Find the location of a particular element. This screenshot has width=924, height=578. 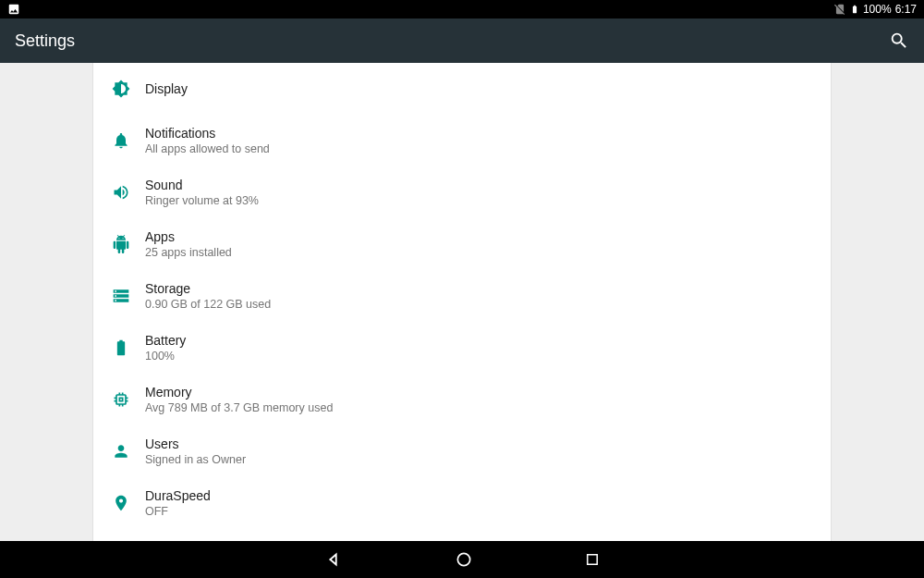

back-icon is located at coordinates (334, 560).